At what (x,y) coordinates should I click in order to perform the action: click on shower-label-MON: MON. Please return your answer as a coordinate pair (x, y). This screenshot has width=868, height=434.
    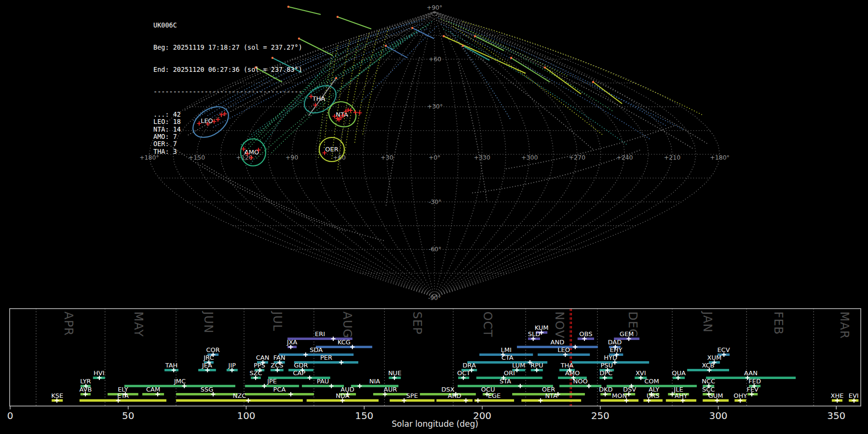
    Looking at the image, I should click on (619, 395).